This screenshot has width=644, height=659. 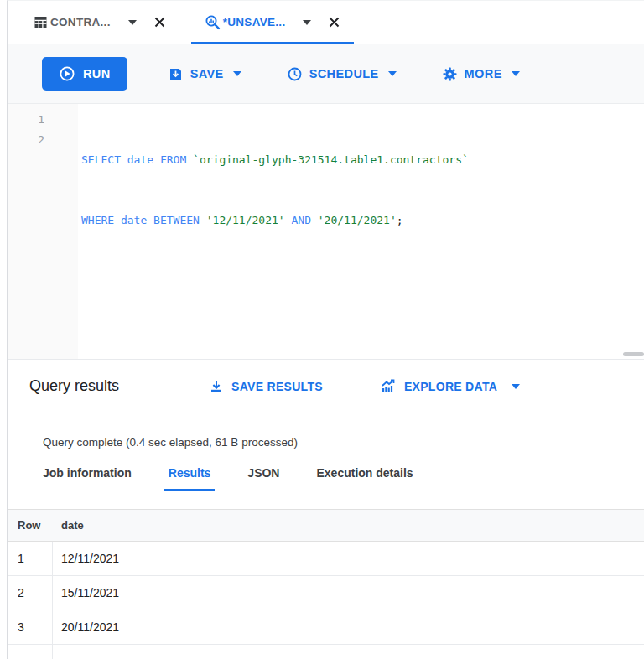 What do you see at coordinates (207, 74) in the screenshot?
I see `save-label: SAVE` at bounding box center [207, 74].